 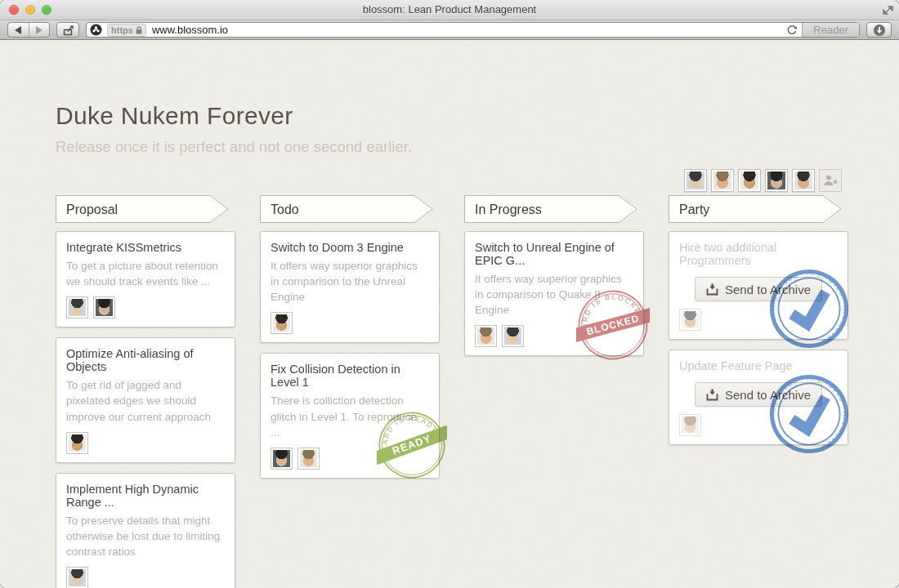 I want to click on card-description: There is colliction detection glitch in …, so click(x=350, y=416).